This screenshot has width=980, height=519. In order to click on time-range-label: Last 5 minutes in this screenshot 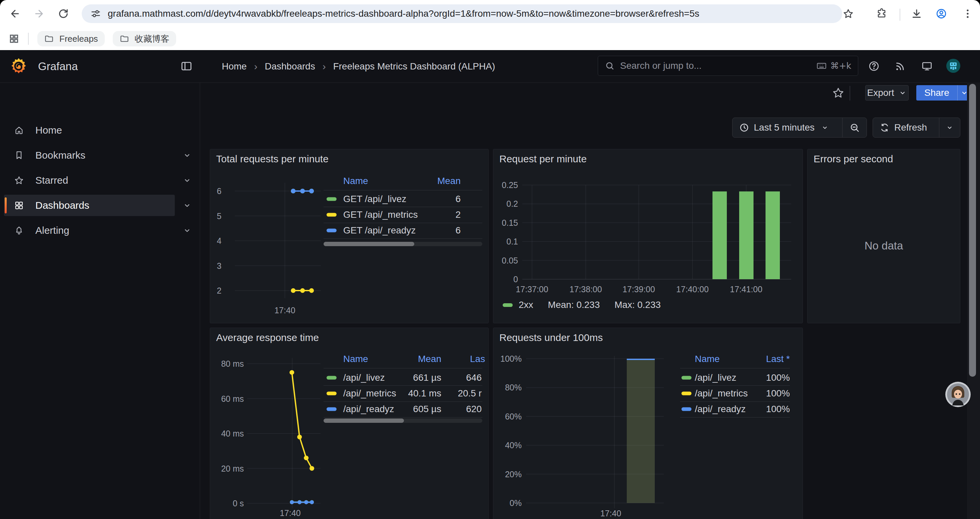, I will do `click(784, 128)`.